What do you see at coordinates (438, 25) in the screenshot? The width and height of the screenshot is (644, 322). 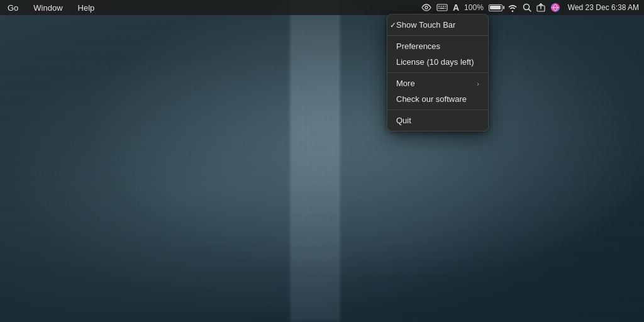 I see `menu-item-show-touch-bar: Show Touch Bar` at bounding box center [438, 25].